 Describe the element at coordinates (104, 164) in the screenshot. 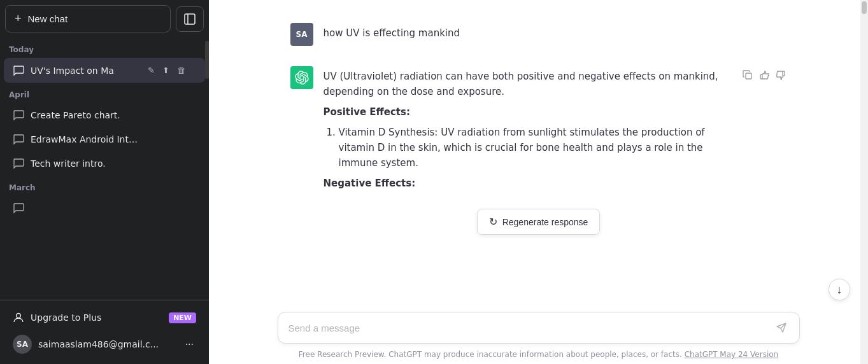

I see `chat-item-tech-writer: Tech writer intro.` at that location.